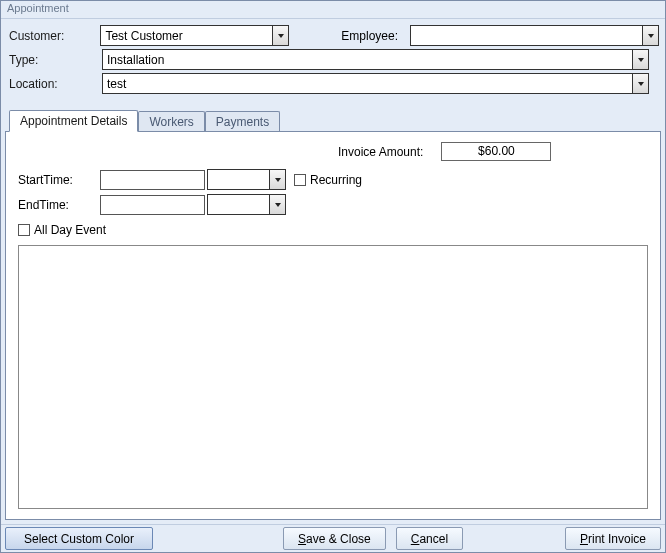  What do you see at coordinates (333, 119) in the screenshot?
I see `tabstrip: Appointment Details Workers Payments` at bounding box center [333, 119].